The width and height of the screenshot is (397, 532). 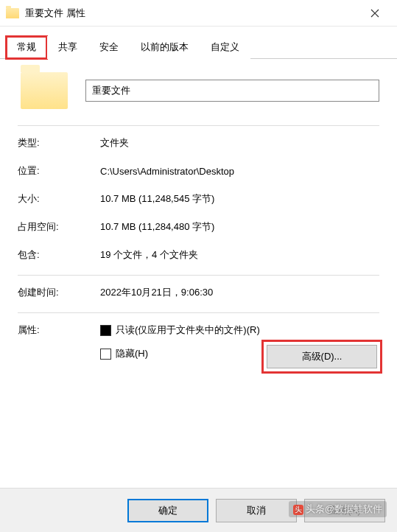 What do you see at coordinates (59, 293) in the screenshot?
I see `label-created: 创建时间:` at bounding box center [59, 293].